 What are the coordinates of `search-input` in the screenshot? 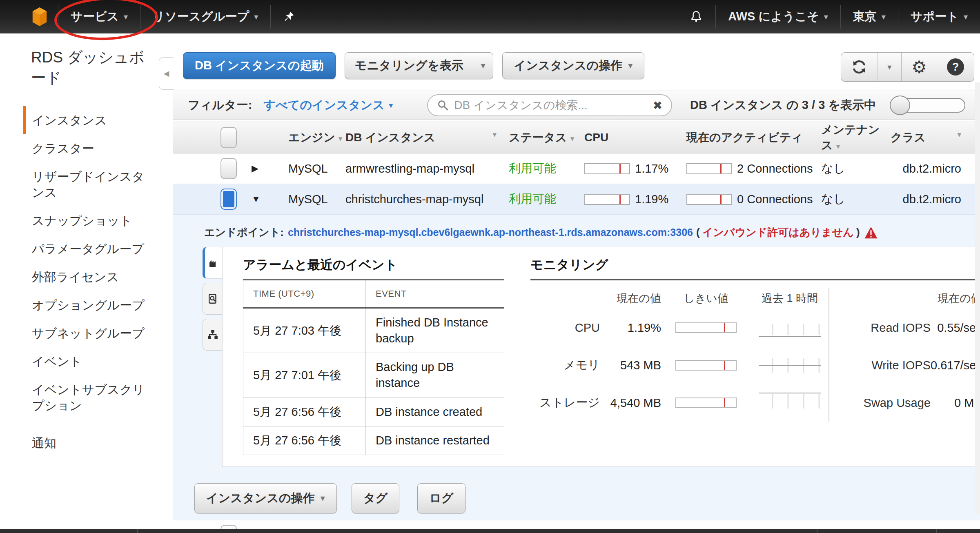 It's located at (554, 105).